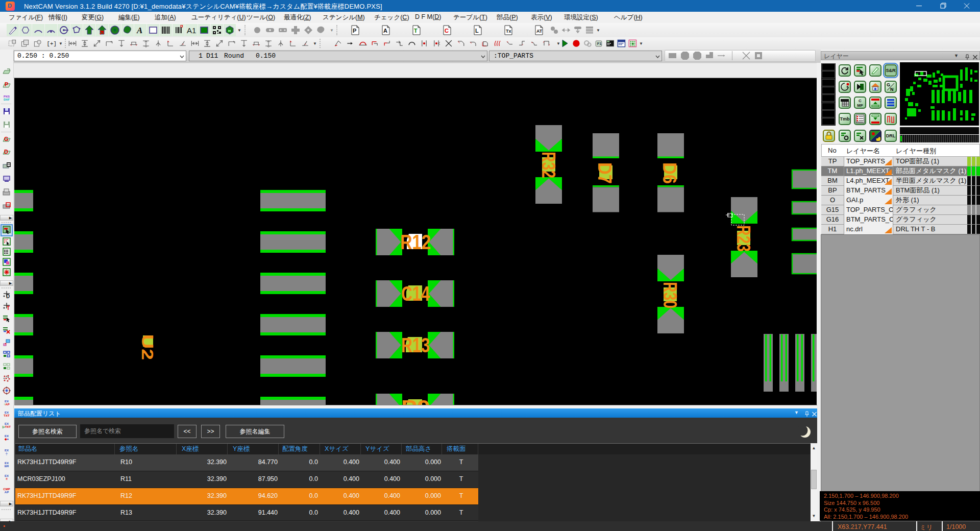 Image resolution: width=980 pixels, height=531 pixels. Describe the element at coordinates (477, 31) in the screenshot. I see `svg-text: L` at that location.